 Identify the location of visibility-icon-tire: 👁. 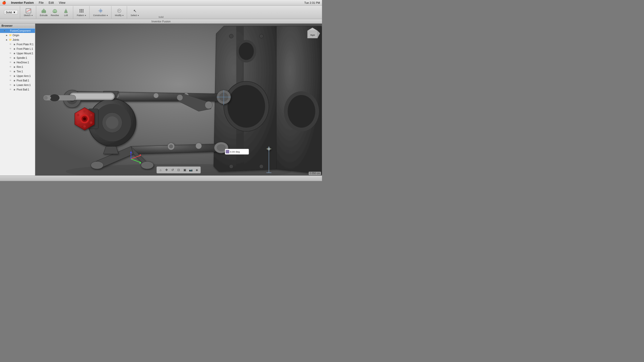
(10, 71).